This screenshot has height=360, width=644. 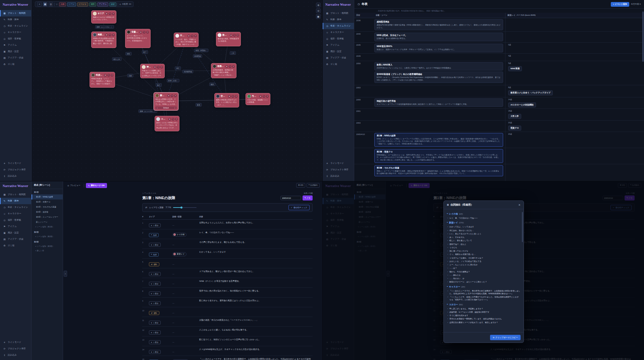 I want to click on sidebar-item-1: ✎執筆・脚本, so click(x=15, y=201).